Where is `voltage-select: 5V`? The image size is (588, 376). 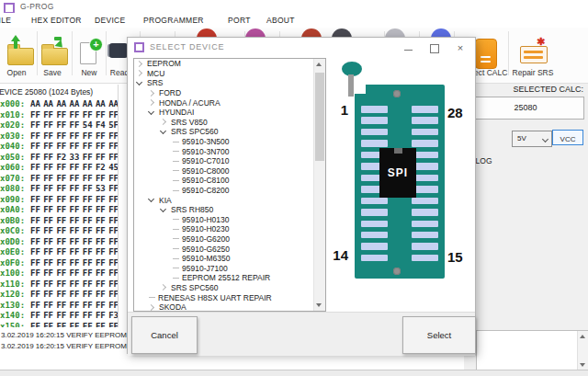 voltage-select: 5V is located at coordinates (532, 139).